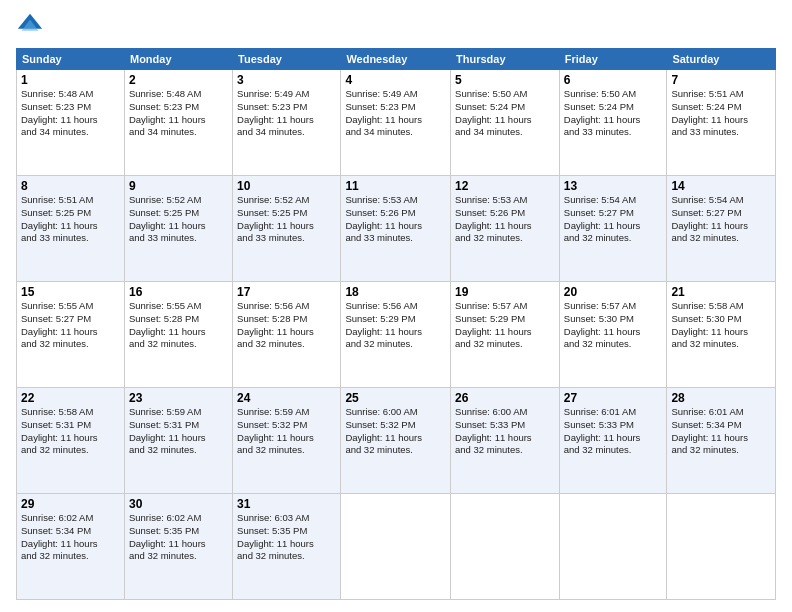 This screenshot has width=792, height=612. What do you see at coordinates (722, 335) in the screenshot?
I see `day-cell: 21 Sunrise: 5:58 AMSunset: 5:30 PMDaylig…` at bounding box center [722, 335].